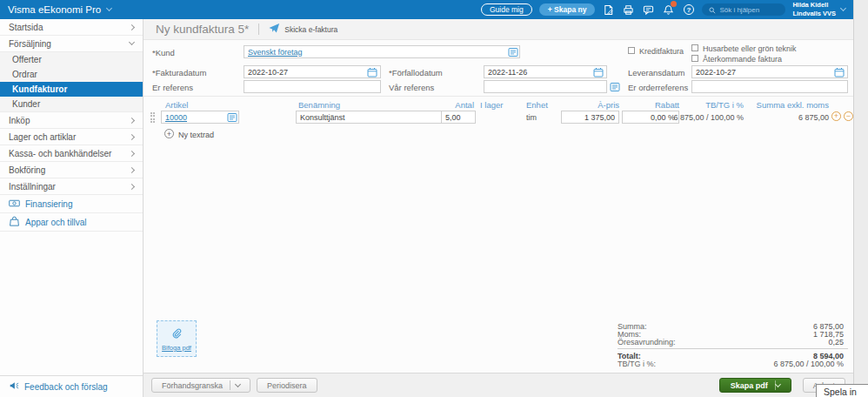 The height and width of the screenshot is (397, 868). Describe the element at coordinates (842, 390) in the screenshot. I see `record-overlay: Spela in` at that location.